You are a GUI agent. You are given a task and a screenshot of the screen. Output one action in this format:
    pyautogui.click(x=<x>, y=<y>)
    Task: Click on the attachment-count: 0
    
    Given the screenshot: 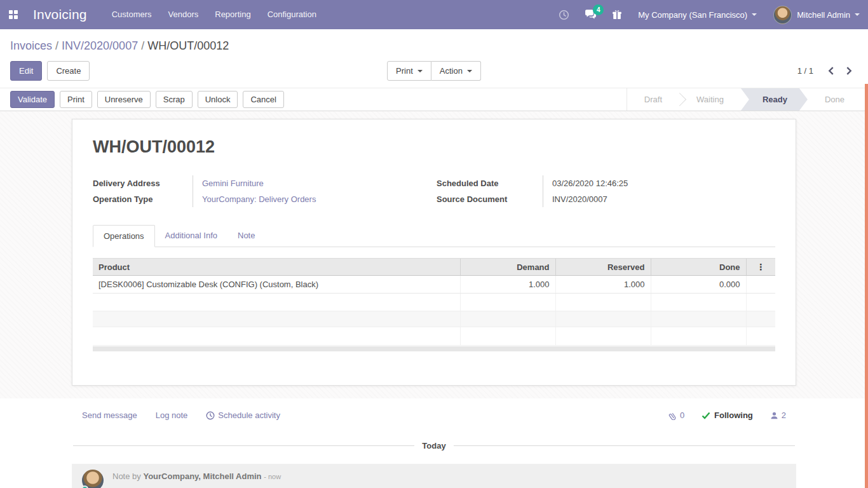 What is the action you would take?
    pyautogui.click(x=682, y=416)
    